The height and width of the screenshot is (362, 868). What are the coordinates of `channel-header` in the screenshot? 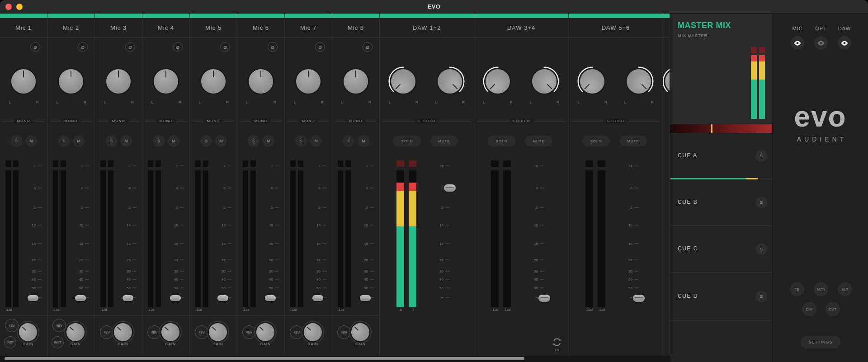 It's located at (666, 28).